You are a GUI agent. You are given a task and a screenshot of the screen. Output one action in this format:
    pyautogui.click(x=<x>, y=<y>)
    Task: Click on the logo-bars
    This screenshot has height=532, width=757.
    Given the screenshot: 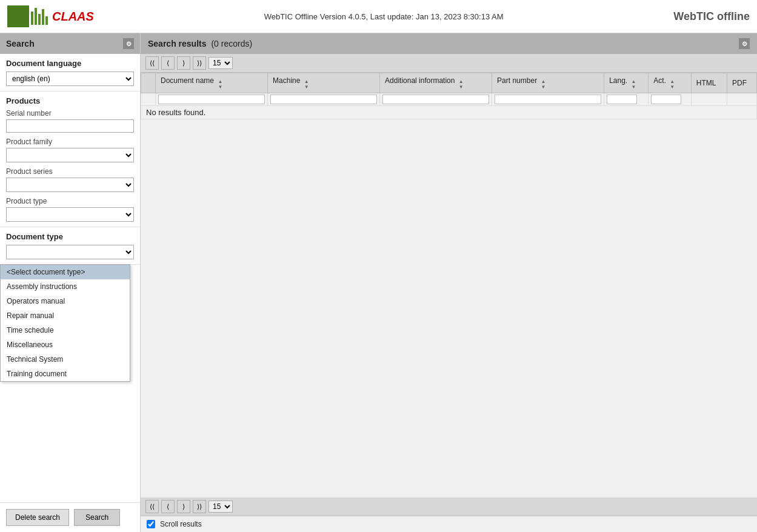 What is the action you would take?
    pyautogui.click(x=39, y=16)
    